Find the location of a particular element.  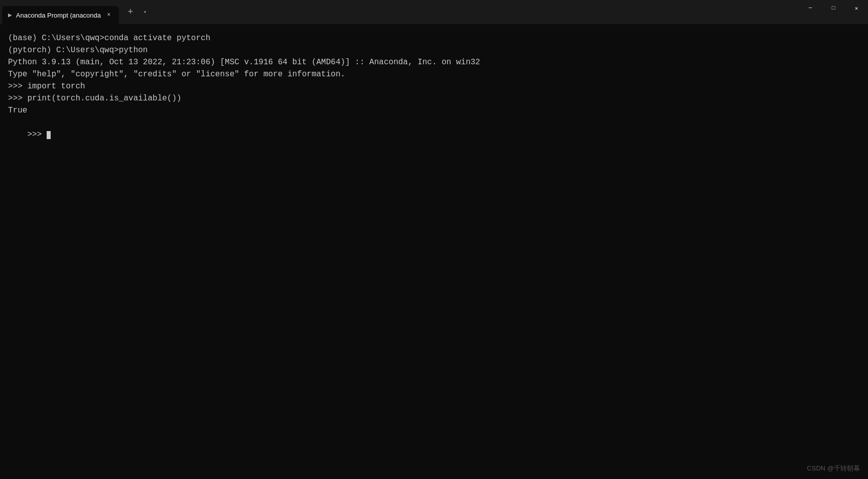

tab-dropdown-button: ▾ is located at coordinates (145, 12).